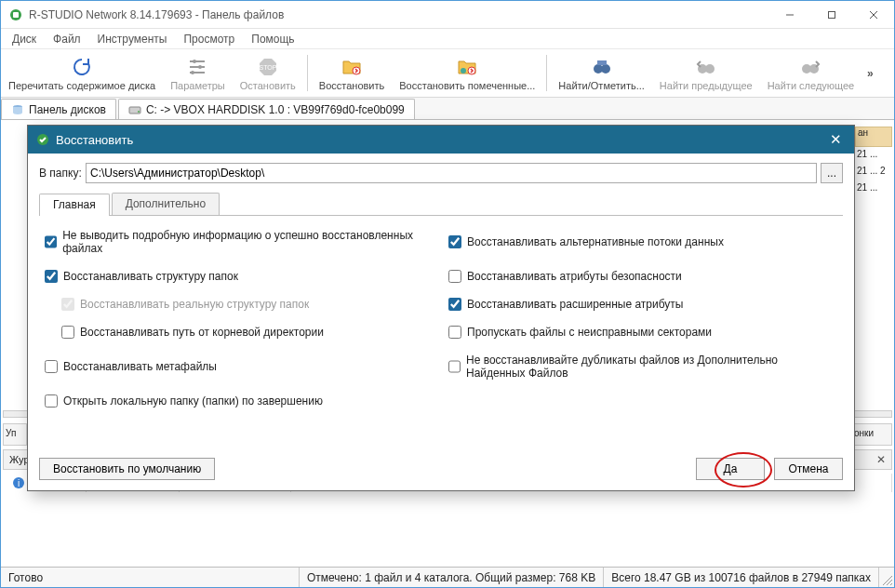 Image resolution: width=895 pixels, height=588 pixels. I want to click on journal-close-icon: ✕, so click(881, 460).